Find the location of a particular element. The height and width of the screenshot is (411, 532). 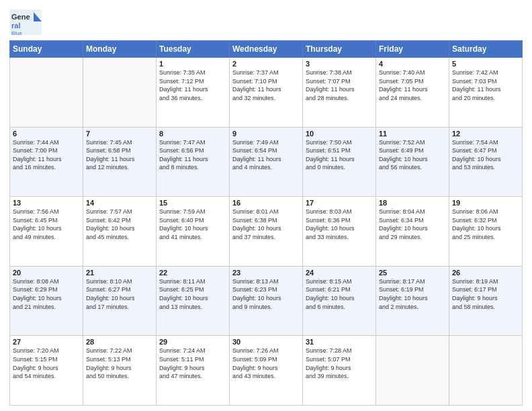

day-number: 25 is located at coordinates (412, 273).